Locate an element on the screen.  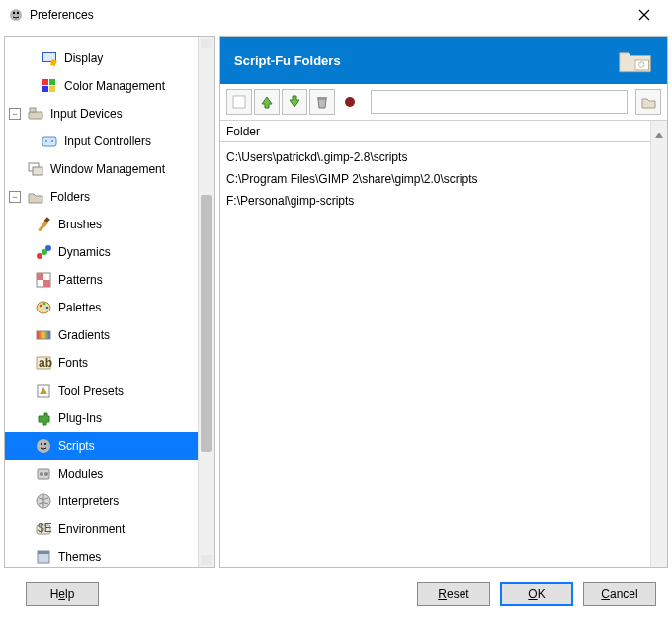
tree-label: Input Devices is located at coordinates (87, 114).